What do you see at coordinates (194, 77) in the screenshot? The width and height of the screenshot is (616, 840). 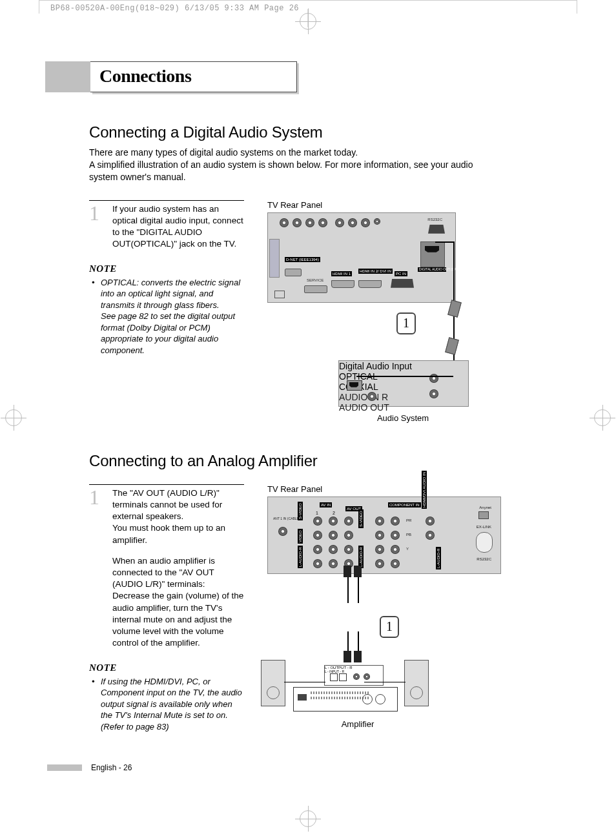 I see `page-title: Connections` at bounding box center [194, 77].